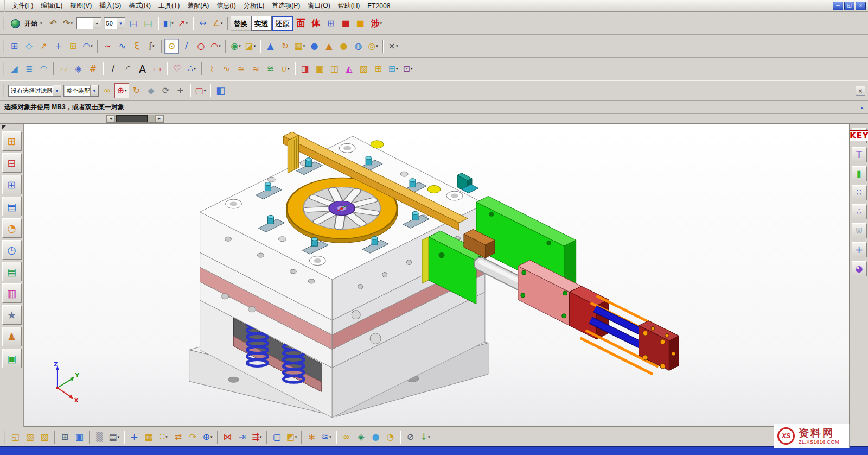  What do you see at coordinates (859, 193) in the screenshot?
I see `molecule-icon: ∷` at bounding box center [859, 193].